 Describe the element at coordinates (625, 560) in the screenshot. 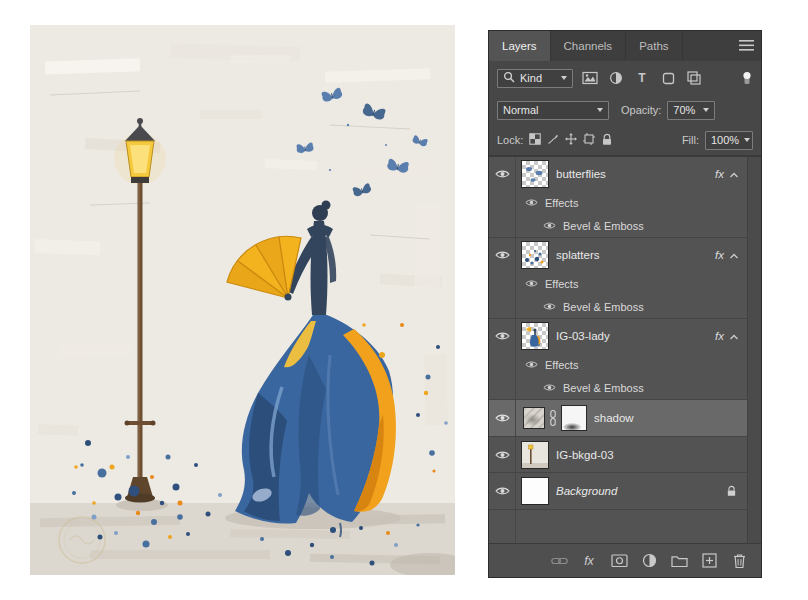

I see `panel-footer: fx` at that location.